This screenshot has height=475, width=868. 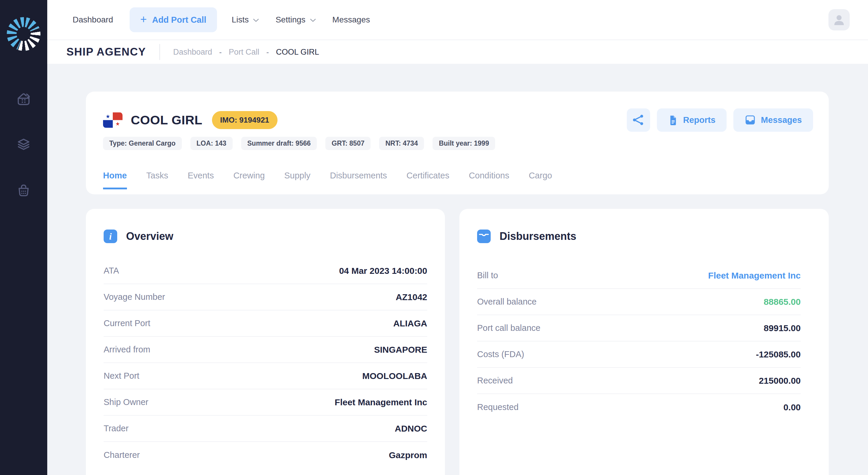 What do you see at coordinates (266, 297) in the screenshot?
I see `overview-row-voyage-number: Voyage NumberAZ1042` at bounding box center [266, 297].